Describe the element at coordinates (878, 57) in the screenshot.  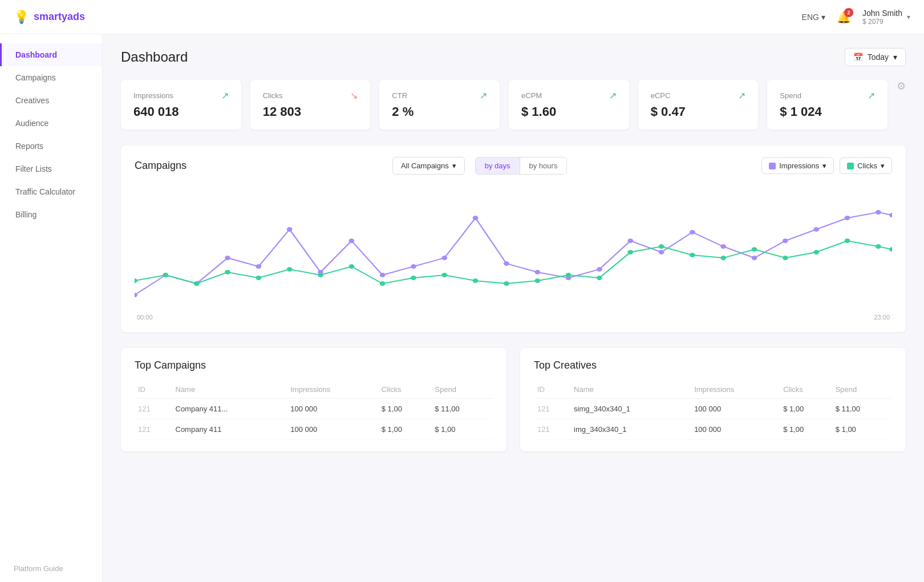
I see `date-label: Today` at that location.